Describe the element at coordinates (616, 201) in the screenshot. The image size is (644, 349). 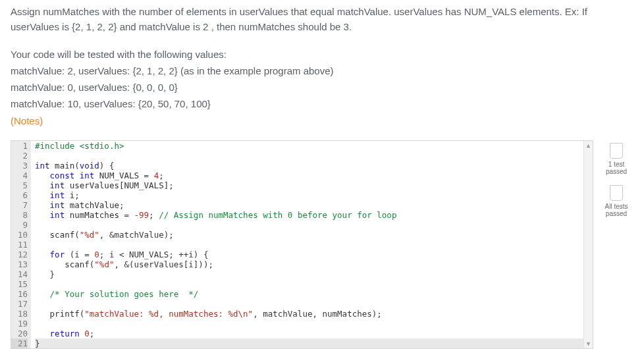
I see `all-tests-passed-badge: All tests passed` at that location.